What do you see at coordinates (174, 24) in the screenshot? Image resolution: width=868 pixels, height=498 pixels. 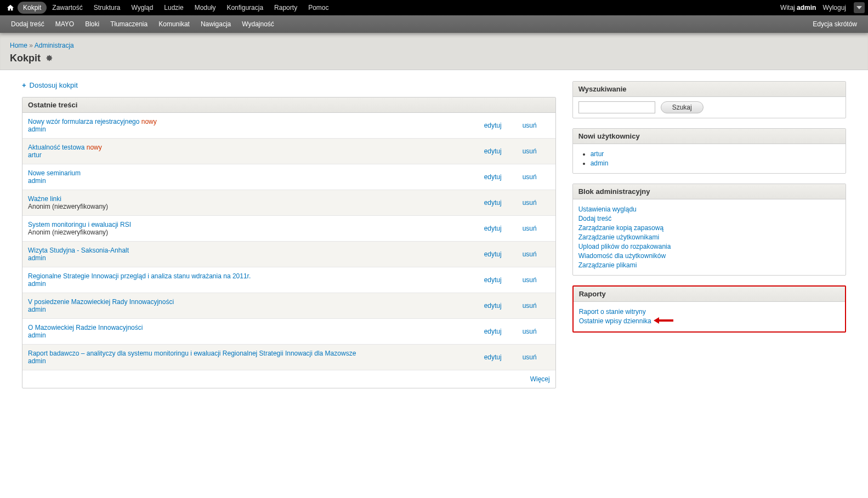 I see `shortcut-item: Komunikat` at bounding box center [174, 24].